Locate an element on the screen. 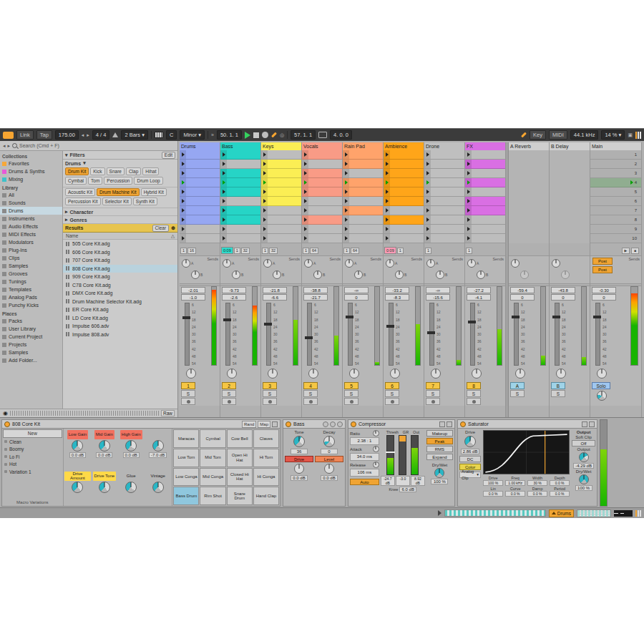 The width and height of the screenshot is (644, 644). soft-clip-toggle: Off is located at coordinates (584, 444).